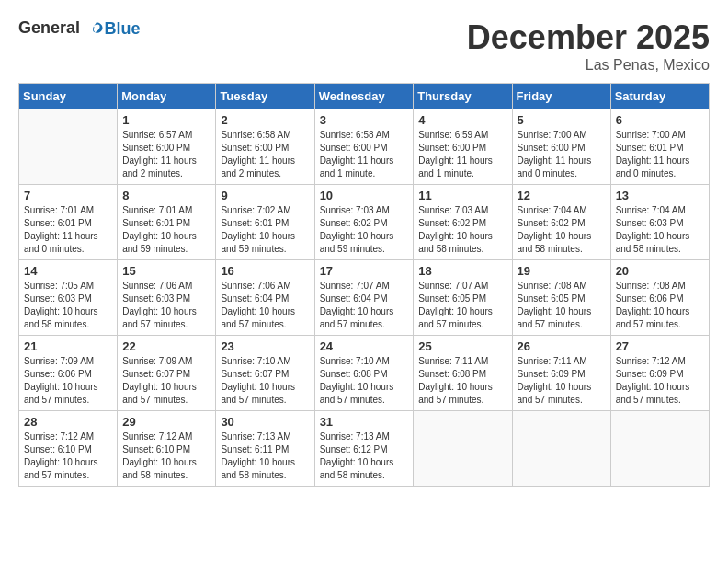 The width and height of the screenshot is (728, 563). I want to click on location-title: Las Penas, Mexico, so click(588, 65).